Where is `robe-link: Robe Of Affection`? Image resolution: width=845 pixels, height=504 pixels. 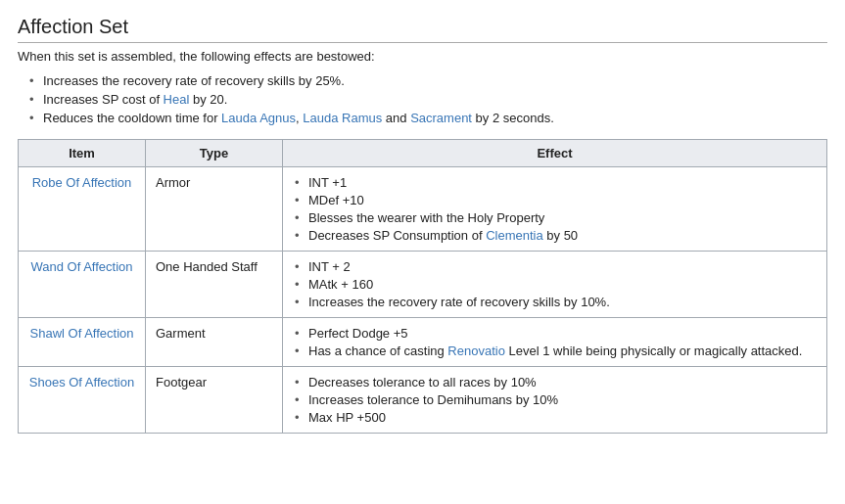
robe-link: Robe Of Affection is located at coordinates (82, 182).